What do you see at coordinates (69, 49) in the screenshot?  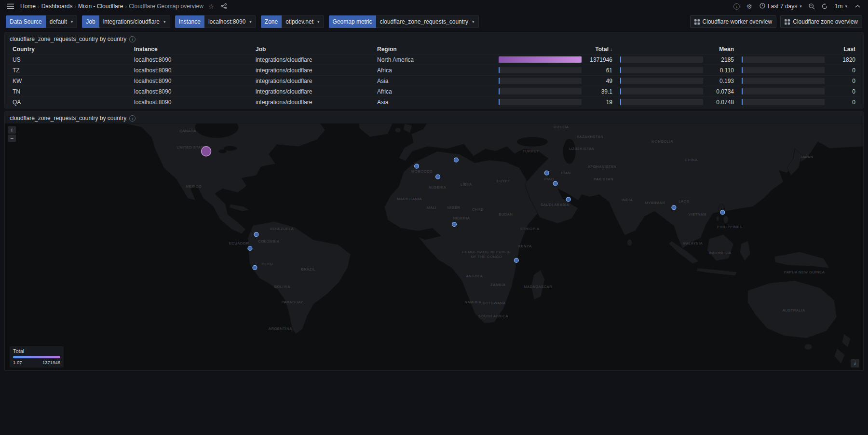 I see `column-header-country: Country` at bounding box center [69, 49].